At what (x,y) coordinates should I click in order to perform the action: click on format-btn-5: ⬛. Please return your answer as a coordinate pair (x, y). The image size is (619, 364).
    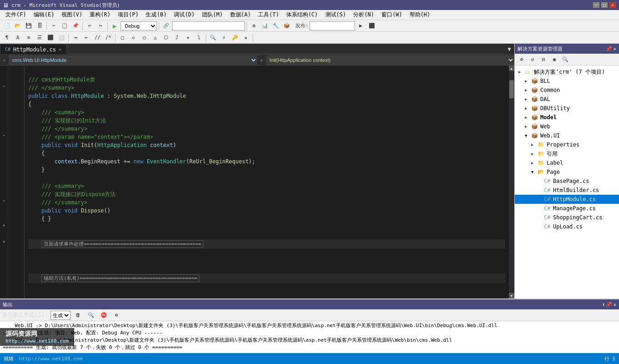
    Looking at the image, I should click on (51, 38).